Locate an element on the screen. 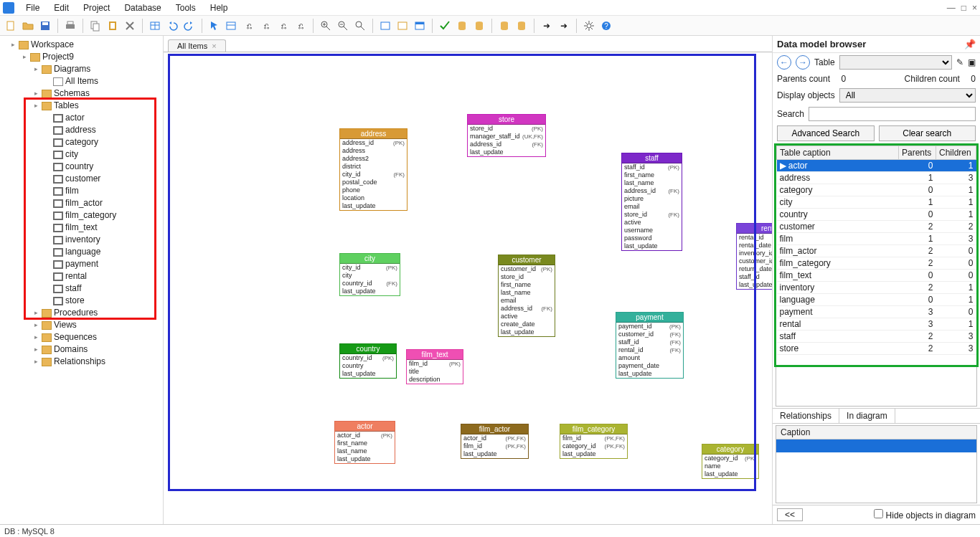  tree-table-film_category: film_category is located at coordinates (105, 215).